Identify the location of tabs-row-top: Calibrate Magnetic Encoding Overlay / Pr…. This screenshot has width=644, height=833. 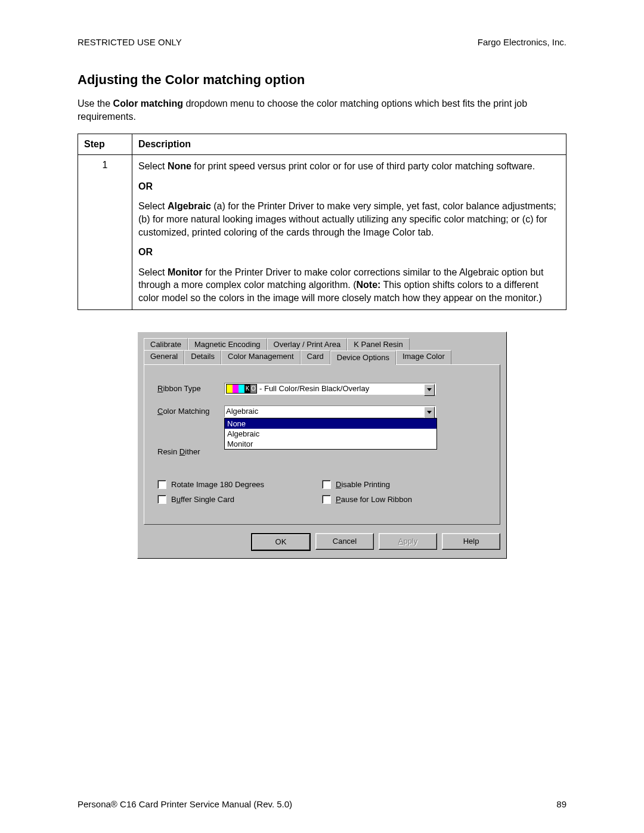
(322, 344).